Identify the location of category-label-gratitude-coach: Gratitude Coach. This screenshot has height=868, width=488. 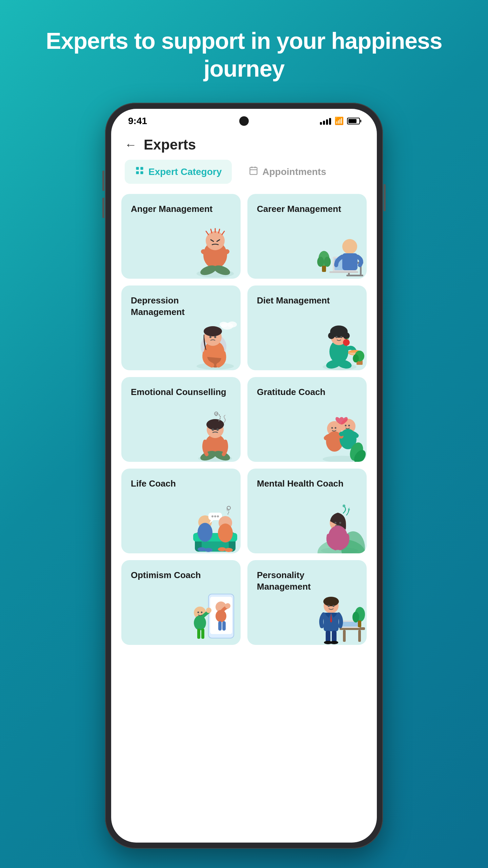
(291, 392).